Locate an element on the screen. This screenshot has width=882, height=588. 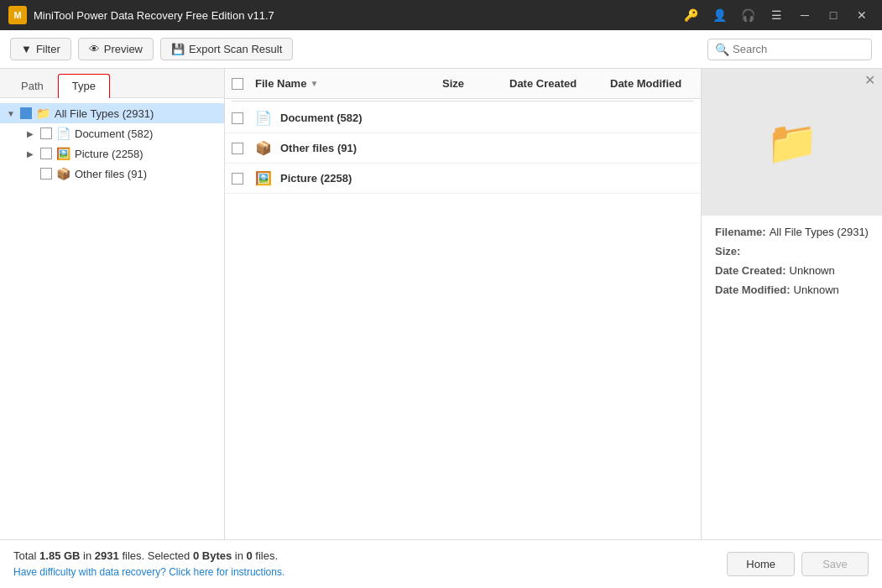
row-filename-picture: 🖼️ Picture (2258) is located at coordinates (349, 178).